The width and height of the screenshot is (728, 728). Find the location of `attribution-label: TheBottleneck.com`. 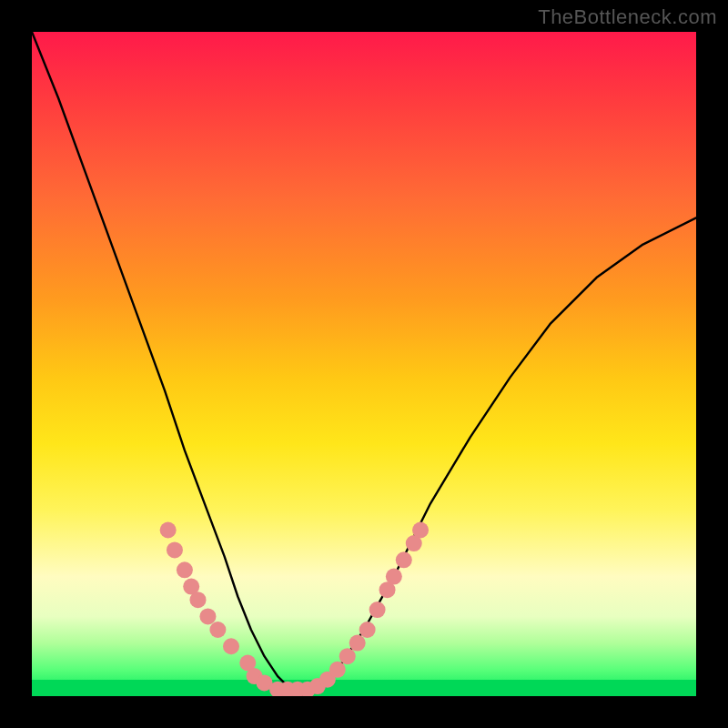

attribution-label: TheBottleneck.com is located at coordinates (628, 17).